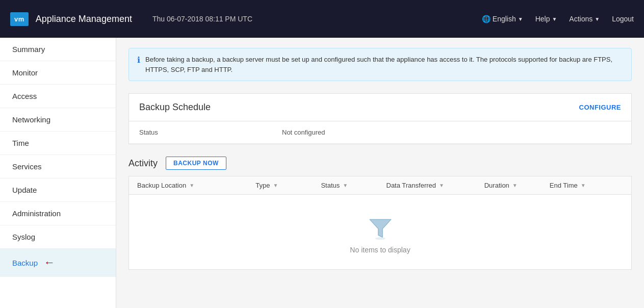 Image resolution: width=644 pixels, height=308 pixels. I want to click on backup-arrow-container: Backup ←, so click(58, 263).